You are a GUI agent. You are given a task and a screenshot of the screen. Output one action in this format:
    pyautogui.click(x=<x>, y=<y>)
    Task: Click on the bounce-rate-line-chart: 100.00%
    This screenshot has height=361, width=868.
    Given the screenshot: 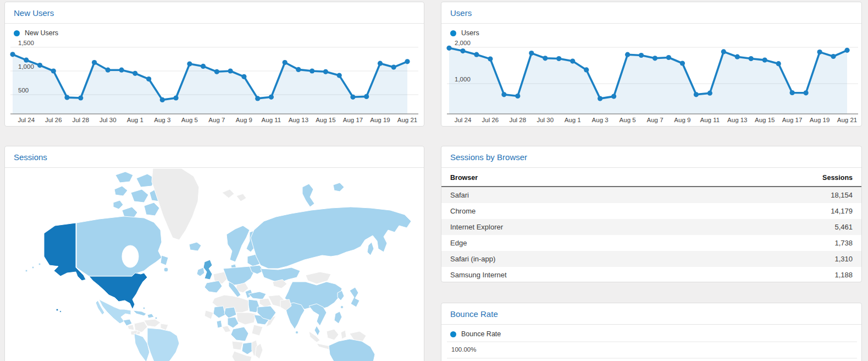 What is the action you would take?
    pyautogui.click(x=652, y=349)
    